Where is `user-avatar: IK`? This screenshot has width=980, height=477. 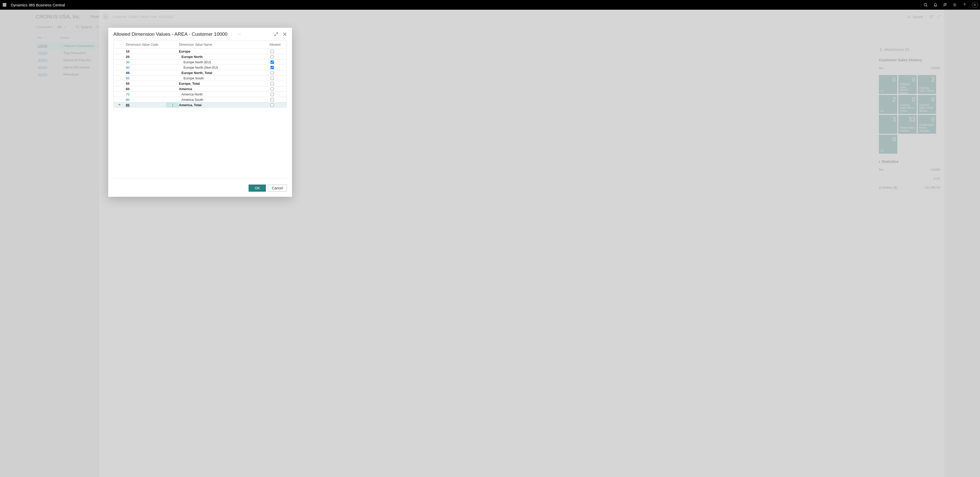 user-avatar: IK is located at coordinates (975, 5).